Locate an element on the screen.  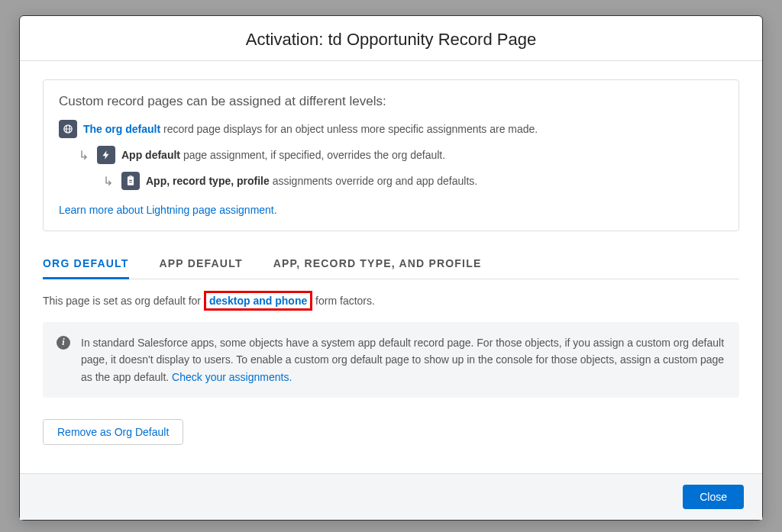
note-content: In standard Salesforce apps, some object… is located at coordinates (403, 360).